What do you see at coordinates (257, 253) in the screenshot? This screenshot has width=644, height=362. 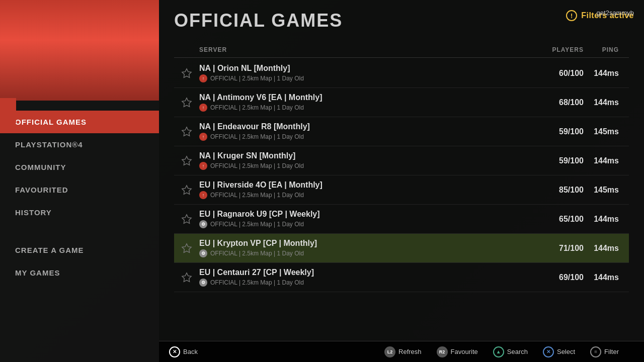 I see `server-meta-text-6: OFFICIAL | 2.5km Map | 1 Day Old` at bounding box center [257, 253].